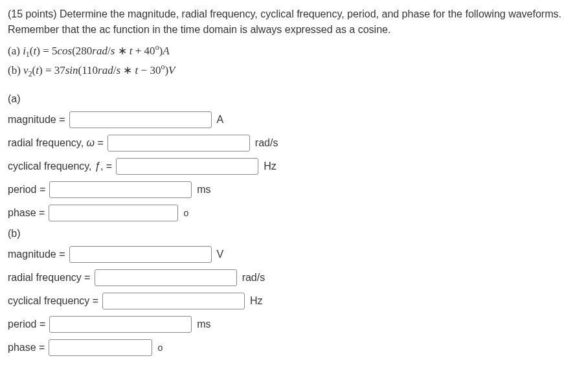 Image resolution: width=588 pixels, height=369 pixels. I want to click on a-cycfreq-label-pre: cyclical frequency,, so click(51, 166).